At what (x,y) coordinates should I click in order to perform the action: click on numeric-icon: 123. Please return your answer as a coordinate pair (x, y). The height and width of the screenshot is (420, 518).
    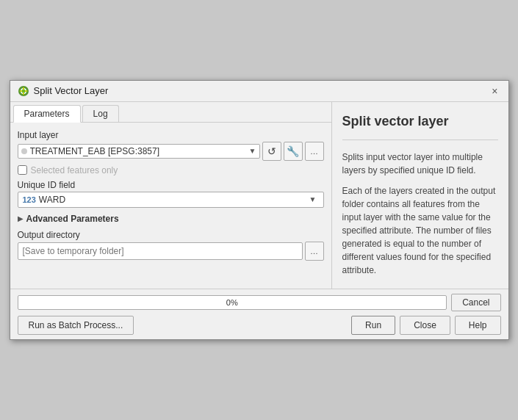
    Looking at the image, I should click on (29, 200).